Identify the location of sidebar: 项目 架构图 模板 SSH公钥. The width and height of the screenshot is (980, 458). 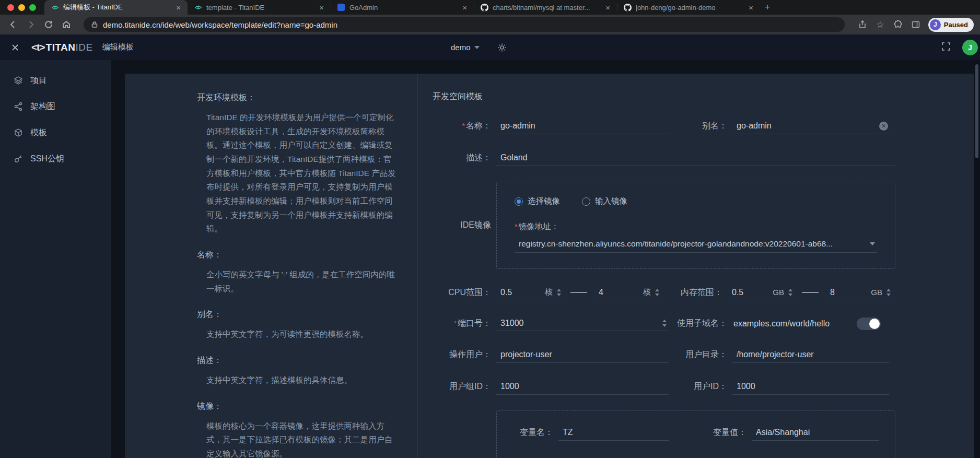
(55, 259).